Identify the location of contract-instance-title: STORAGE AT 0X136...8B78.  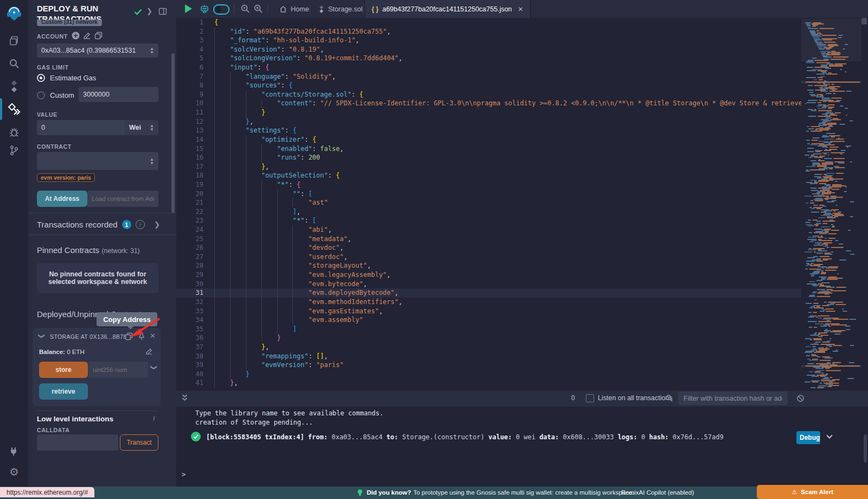
(88, 337).